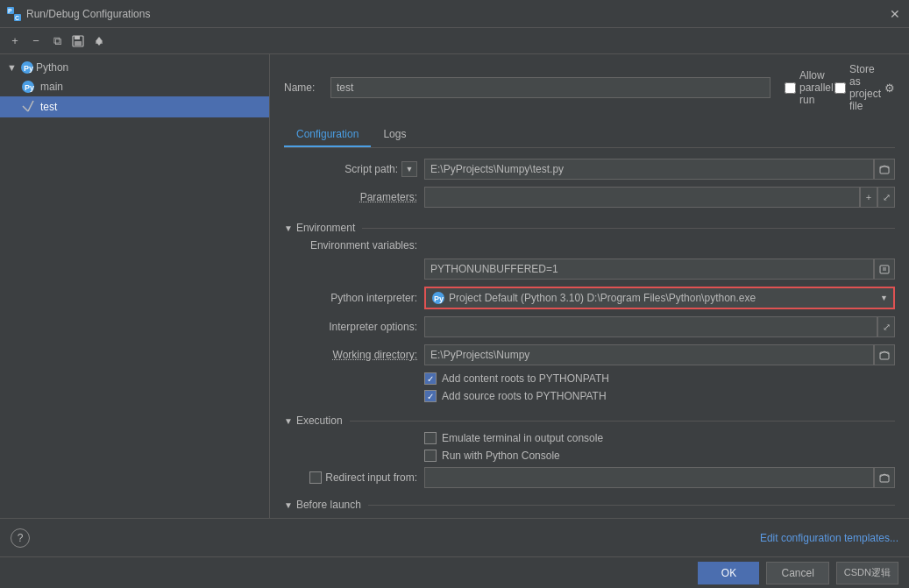 This screenshot has height=588, width=909. I want to click on add-source-roots-label: ✓ Add source roots to PYTHONPATH, so click(515, 396).